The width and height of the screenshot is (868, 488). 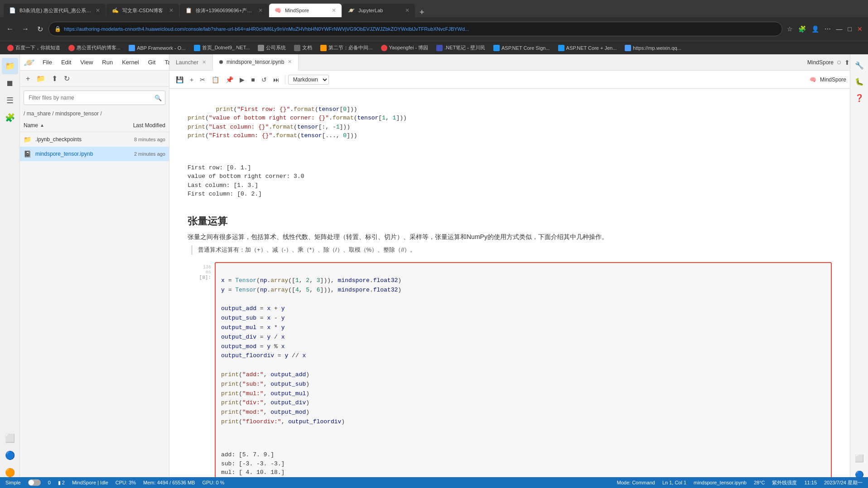 I want to click on breadcrumb: / ma_share / mindspore_tensor /, so click(x=94, y=114).